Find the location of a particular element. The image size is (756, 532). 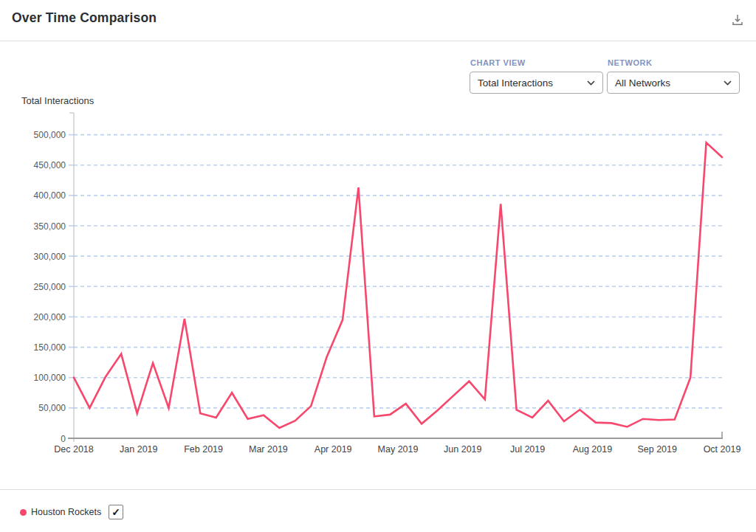

y-tick-label: 50,000 is located at coordinates (52, 408).